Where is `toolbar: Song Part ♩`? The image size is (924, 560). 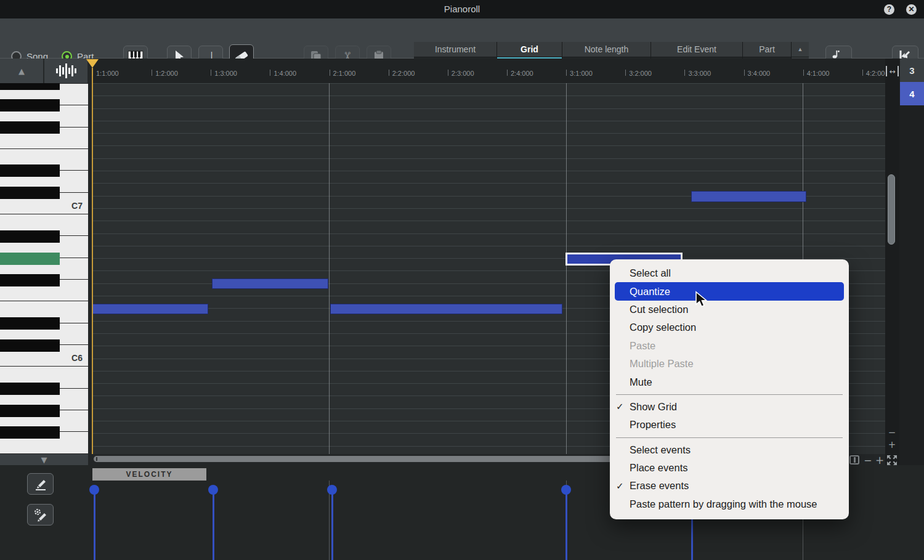
toolbar: Song Part ♩ is located at coordinates (462, 38).